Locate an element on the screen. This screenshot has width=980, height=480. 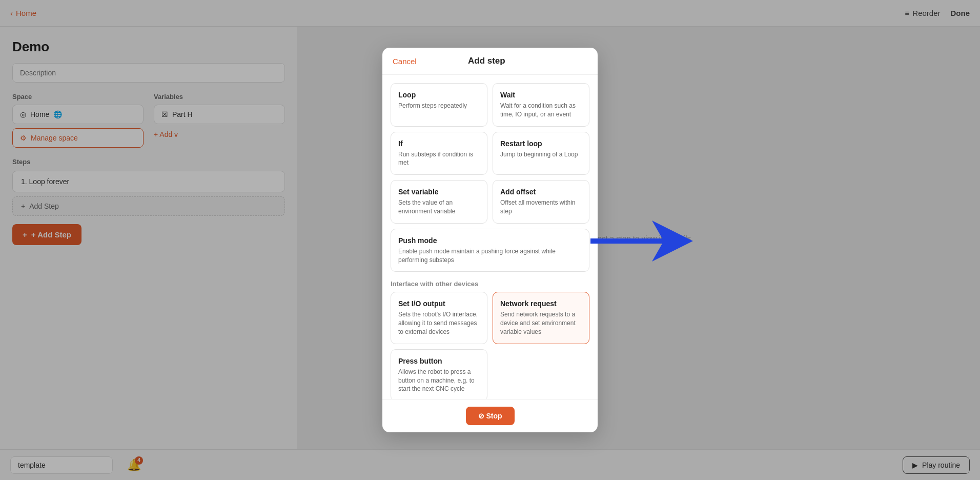
modal-header: Cancel Add step is located at coordinates (490, 62).